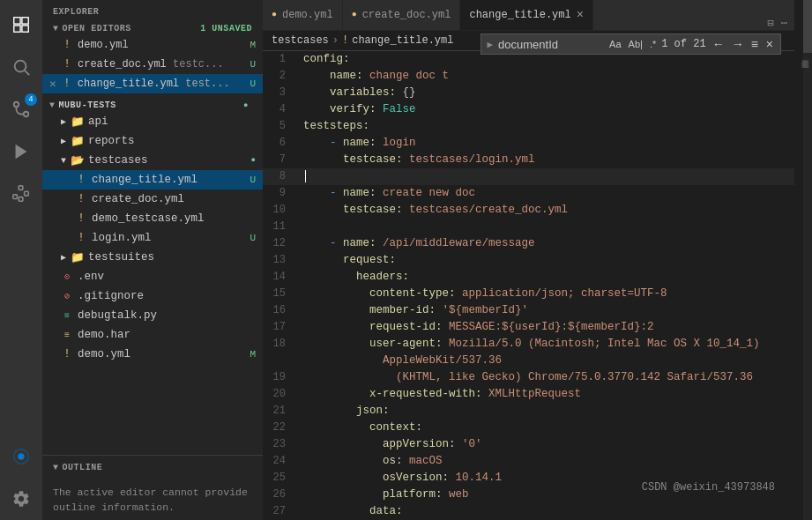  Describe the element at coordinates (153, 122) in the screenshot. I see `tree-item-api: ▶ 📁 api` at that location.